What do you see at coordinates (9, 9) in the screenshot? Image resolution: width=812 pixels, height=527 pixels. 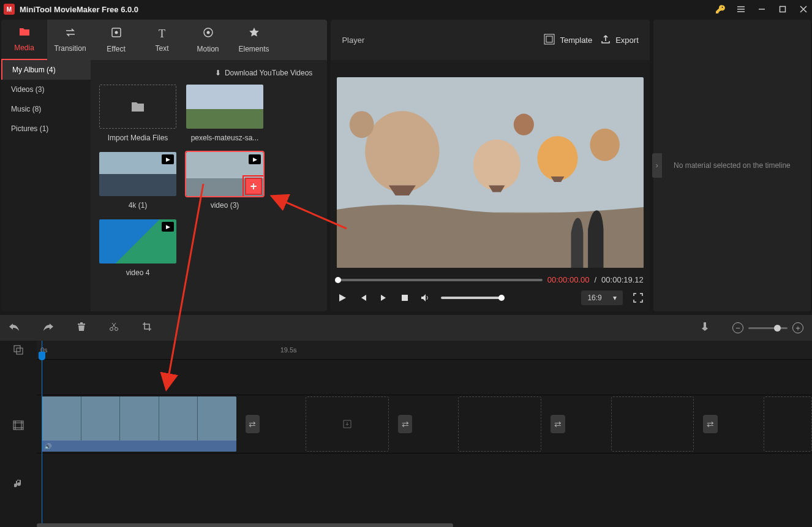 I see `app-logo-icon: M` at bounding box center [9, 9].